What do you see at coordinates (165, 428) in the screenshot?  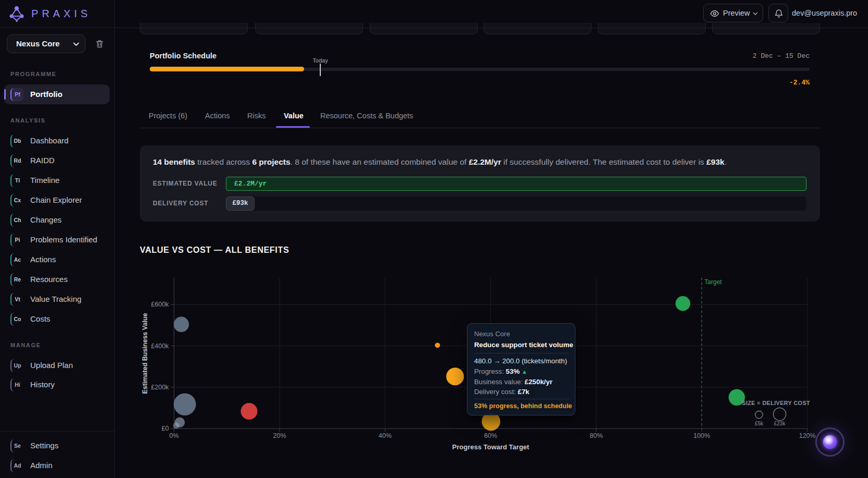 I see `svg-text: £0` at bounding box center [165, 428].